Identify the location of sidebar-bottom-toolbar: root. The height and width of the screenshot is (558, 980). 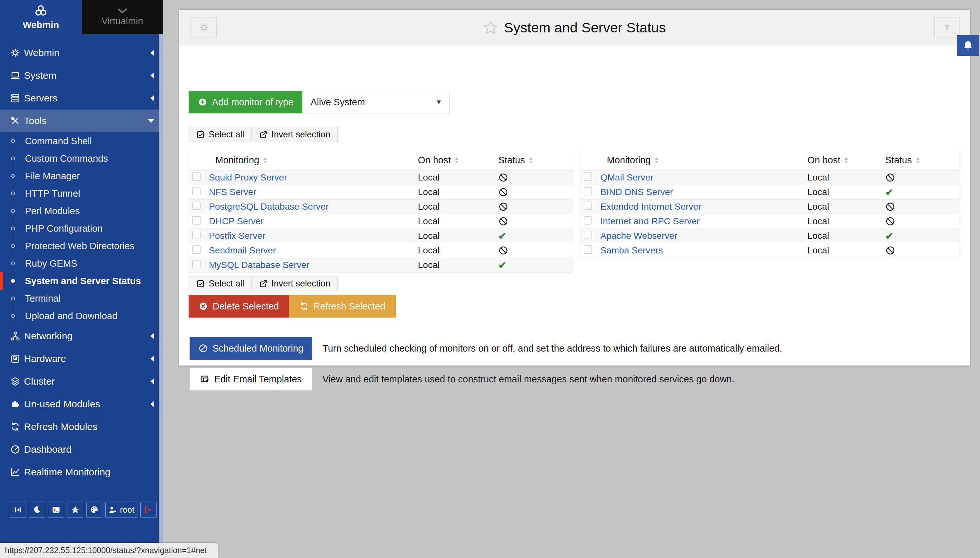
(83, 510).